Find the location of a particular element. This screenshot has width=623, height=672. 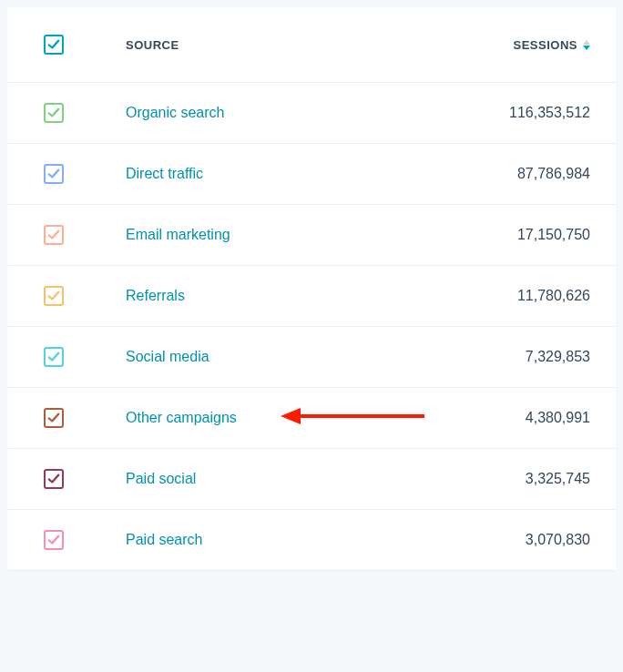

source-link: Other campaigns is located at coordinates (181, 417).